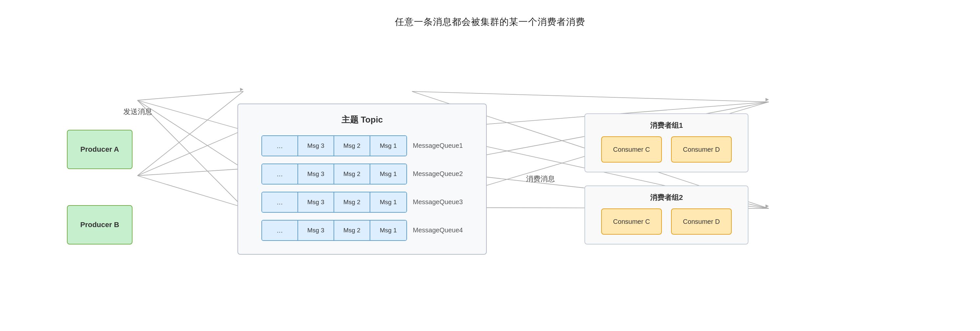 This screenshot has width=980, height=331. Describe the element at coordinates (632, 221) in the screenshot. I see `cg2-consumer-c: Consumer C` at that location.